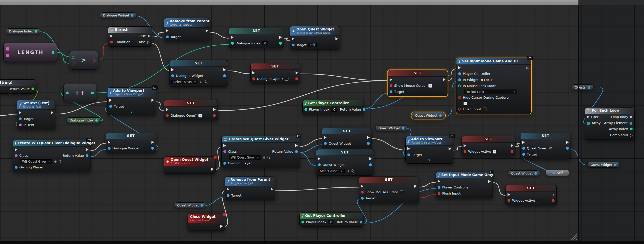 The image size is (644, 244). Describe the element at coordinates (582, 87) in the screenshot. I see `pill-quests-array: Quests▦` at that location.